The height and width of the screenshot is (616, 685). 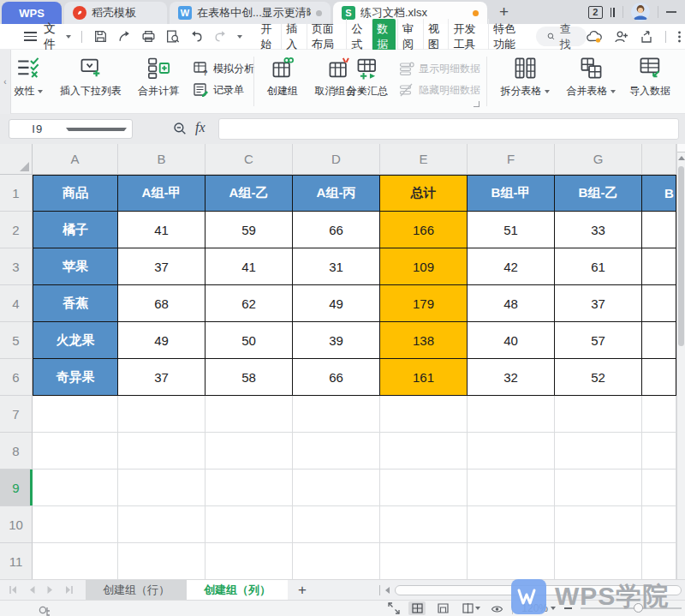 What do you see at coordinates (249, 194) in the screenshot?
I see `cell-C1: A组-乙` at bounding box center [249, 194].